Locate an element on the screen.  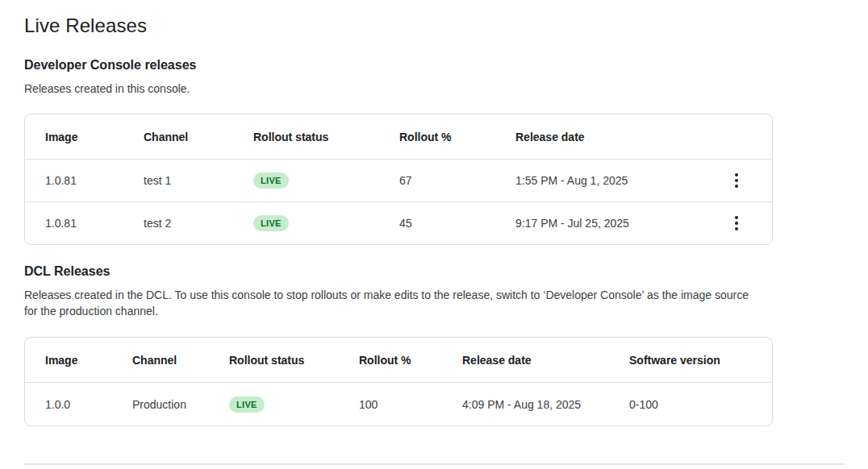
table-row: 1.0.81 test 2 LIVE 45 9:17 PM - Jul 25, … is located at coordinates (399, 222).